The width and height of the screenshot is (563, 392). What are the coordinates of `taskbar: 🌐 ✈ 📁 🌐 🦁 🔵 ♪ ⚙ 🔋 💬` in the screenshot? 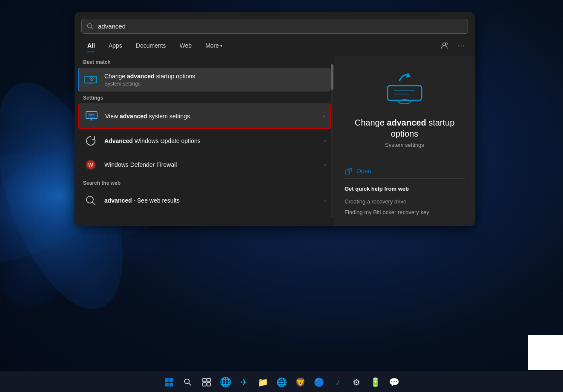 It's located at (282, 382).